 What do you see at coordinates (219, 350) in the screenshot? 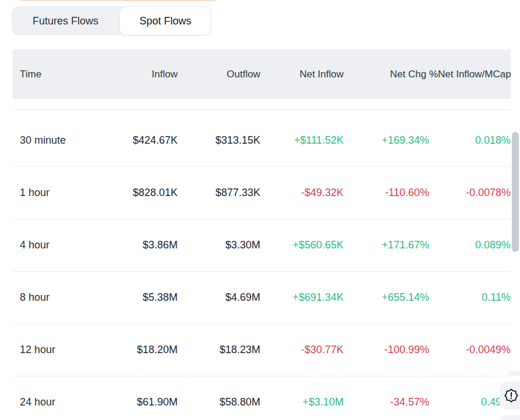
I see `outflow-cell: $18.23M` at bounding box center [219, 350].